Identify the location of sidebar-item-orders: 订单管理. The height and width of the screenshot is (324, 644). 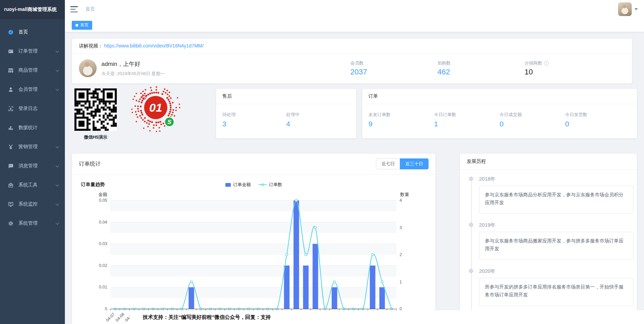
(32, 51).